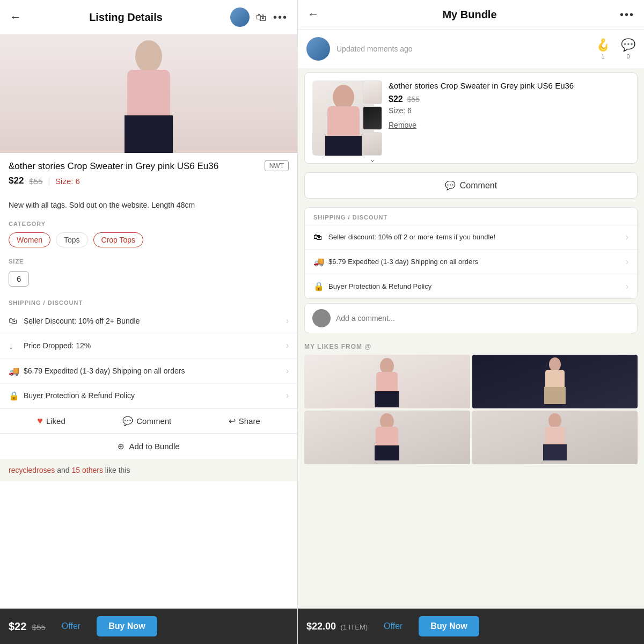 The width and height of the screenshot is (644, 644). Describe the element at coordinates (321, 626) in the screenshot. I see `right-bottom-price: $22.00` at that location.